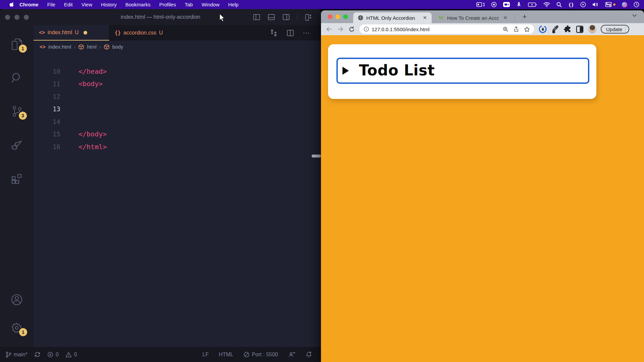 The image size is (644, 362). What do you see at coordinates (85, 33) in the screenshot?
I see `unsaved-dot-icon` at bounding box center [85, 33].